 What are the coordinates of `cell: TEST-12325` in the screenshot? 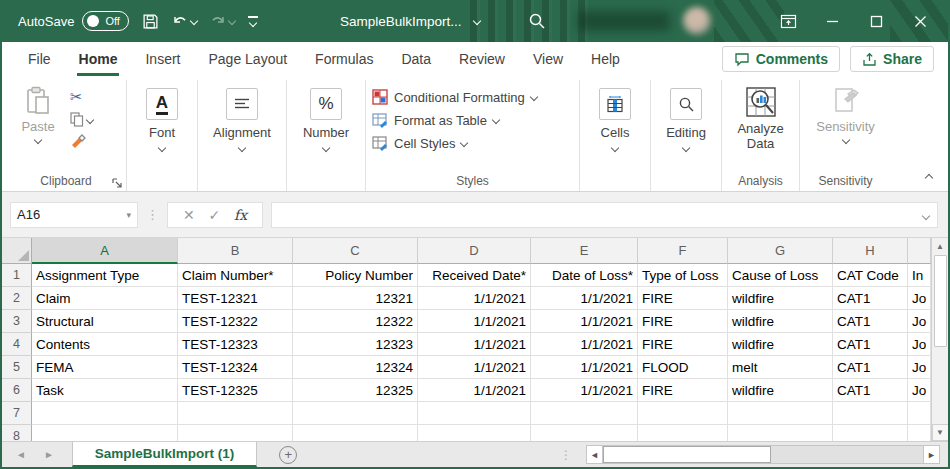 It's located at (236, 390).